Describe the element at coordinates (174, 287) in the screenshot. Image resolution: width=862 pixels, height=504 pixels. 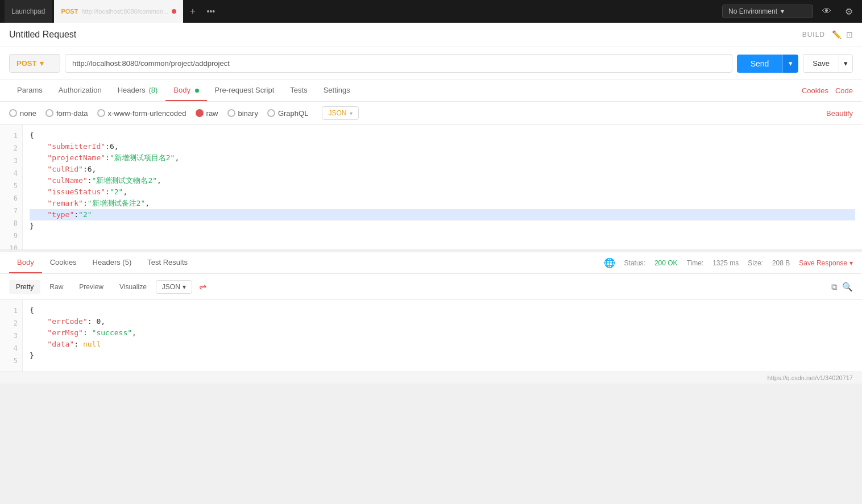
I see `response-format-dropdown: JSON ▾` at that location.